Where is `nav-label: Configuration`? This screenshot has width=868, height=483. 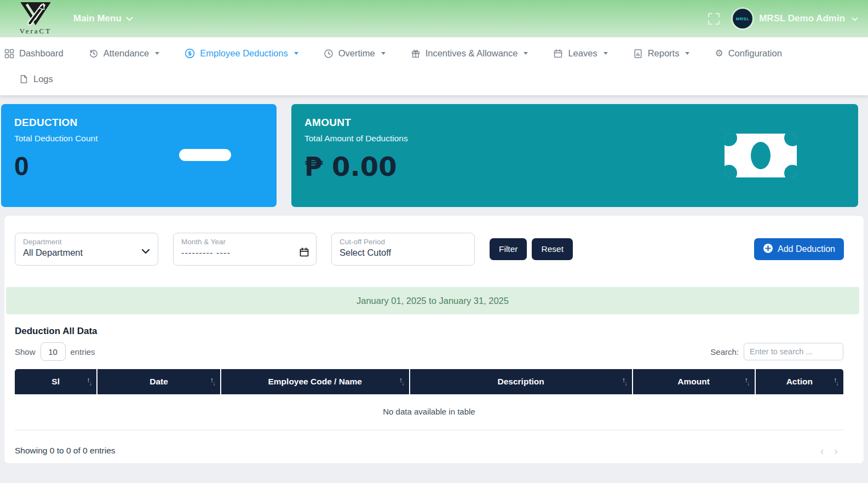 nav-label: Configuration is located at coordinates (755, 54).